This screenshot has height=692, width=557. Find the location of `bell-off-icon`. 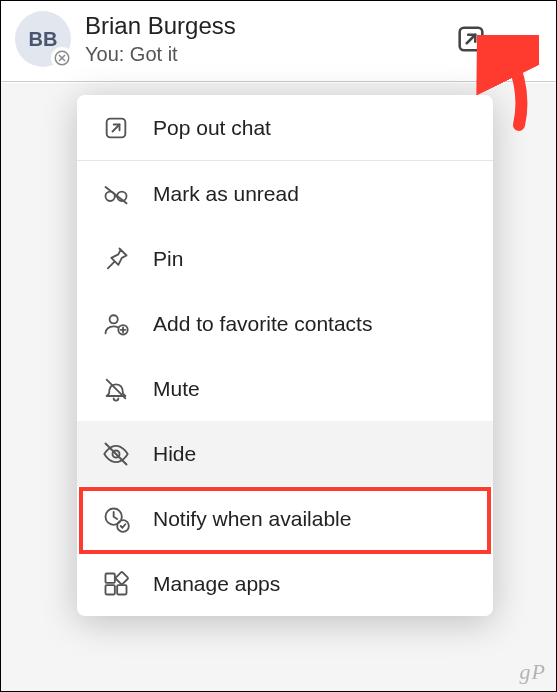

bell-off-icon is located at coordinates (116, 389).